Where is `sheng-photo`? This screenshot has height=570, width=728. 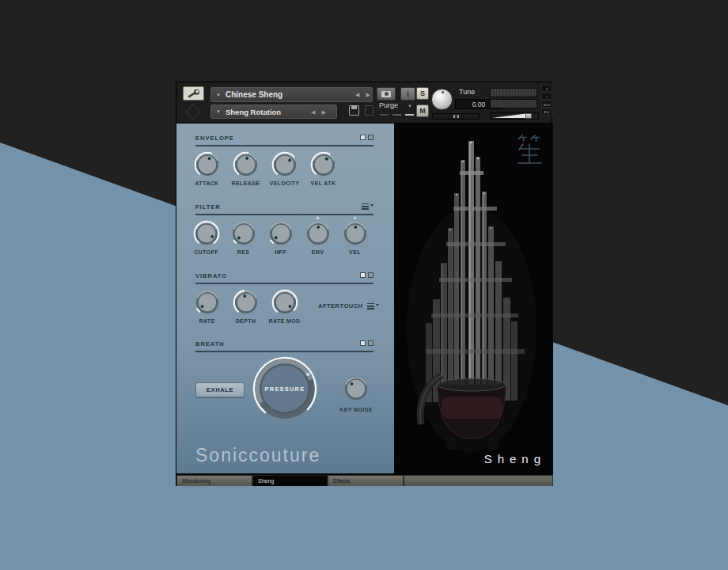
sheng-photo is located at coordinates (473, 298).